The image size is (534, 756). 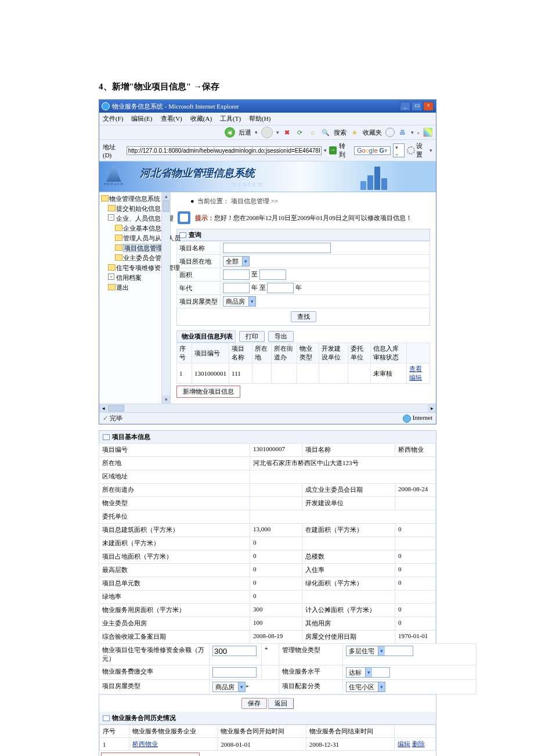 I want to click on col-code: 项目编号, so click(x=211, y=353).